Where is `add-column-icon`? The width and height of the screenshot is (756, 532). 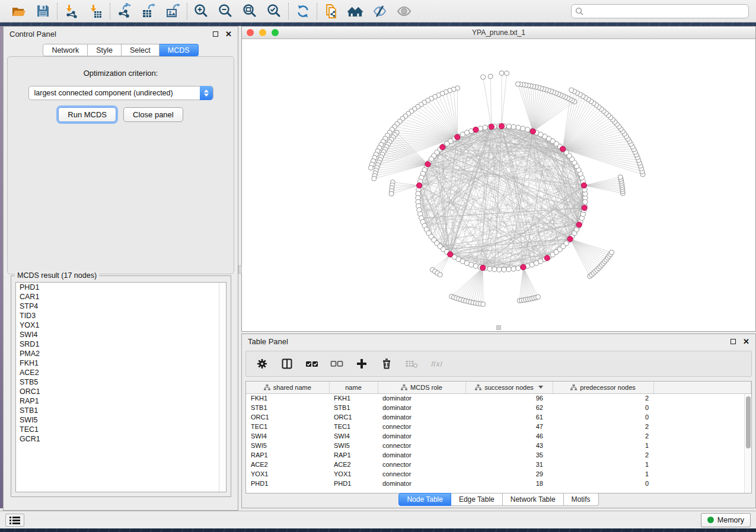
add-column-icon is located at coordinates (362, 364).